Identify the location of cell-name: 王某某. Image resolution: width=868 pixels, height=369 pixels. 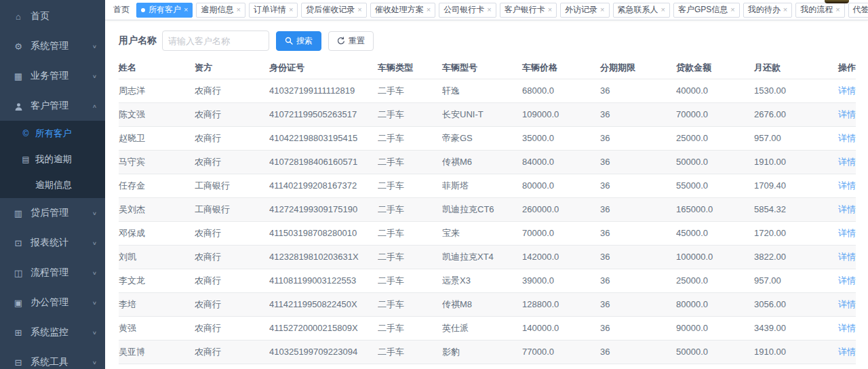
(157, 366).